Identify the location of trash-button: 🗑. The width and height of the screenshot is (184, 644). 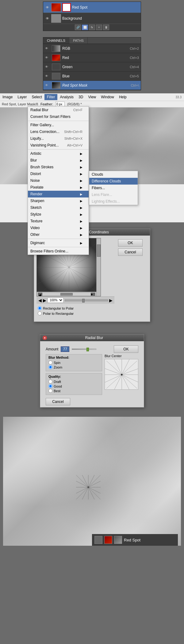
(106, 27).